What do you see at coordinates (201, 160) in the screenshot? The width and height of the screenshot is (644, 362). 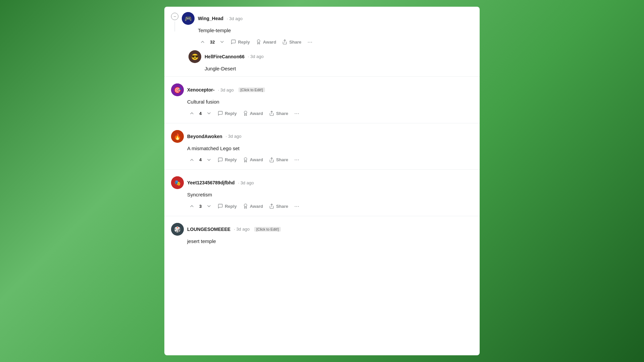 I see `vote-count: 4` at bounding box center [201, 160].